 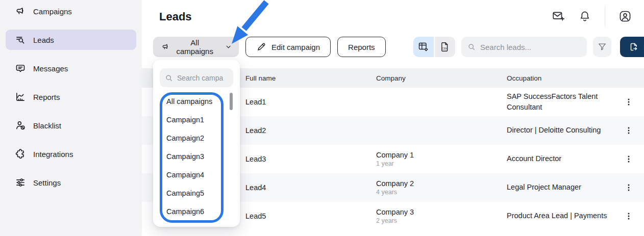 I want to click on campaign-option: Campaign2, so click(x=196, y=138).